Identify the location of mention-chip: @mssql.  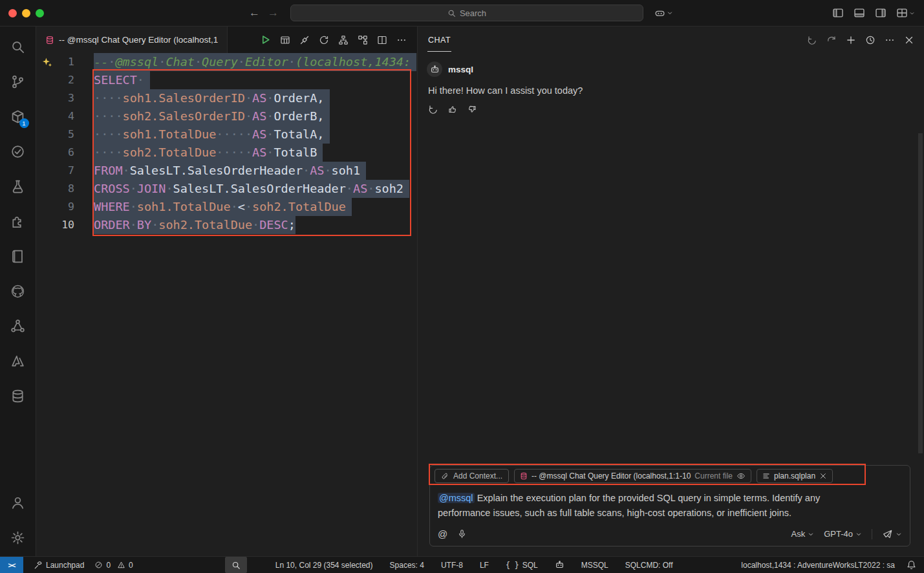
(457, 498).